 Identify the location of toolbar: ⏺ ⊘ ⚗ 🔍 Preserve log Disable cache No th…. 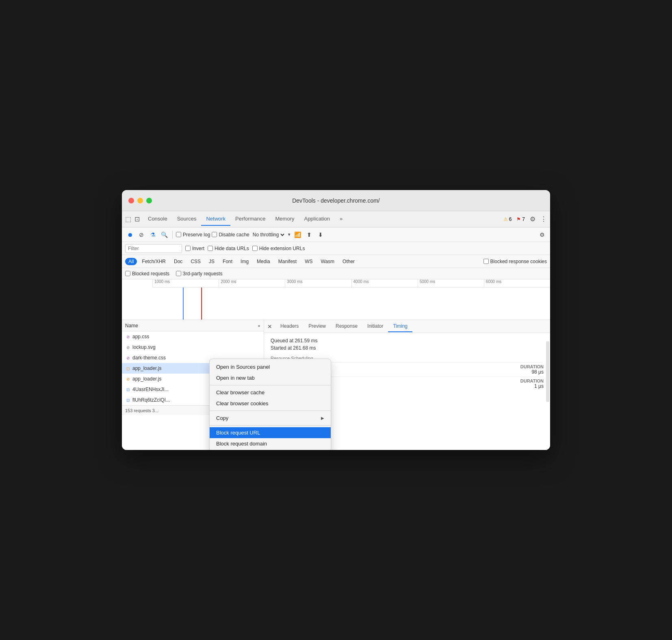
(336, 235).